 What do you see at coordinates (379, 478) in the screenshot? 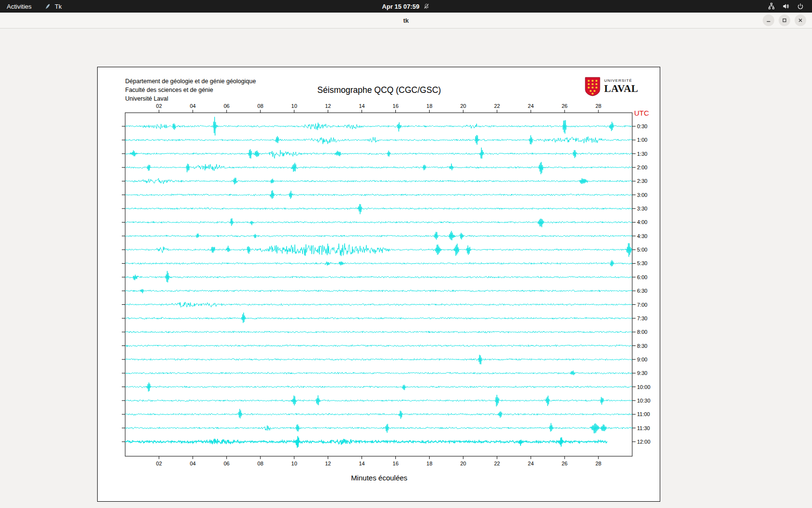
I see `x-axis-title: Minutes écoulées` at bounding box center [379, 478].